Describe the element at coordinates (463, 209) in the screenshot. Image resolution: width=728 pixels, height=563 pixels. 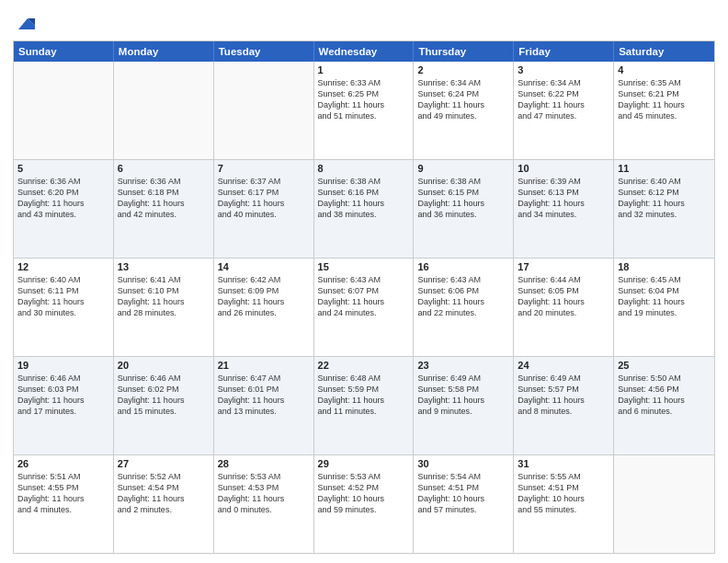
I see `calendar-cell-9: 9Sunrise: 6:38 AM Sunset: 6:15 PM Daylig…` at that location.